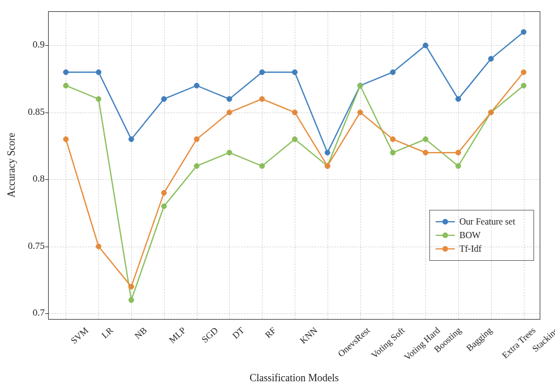 The image size is (555, 392). What do you see at coordinates (479, 339) in the screenshot?
I see `x-tick-label: Bagging` at bounding box center [479, 339].